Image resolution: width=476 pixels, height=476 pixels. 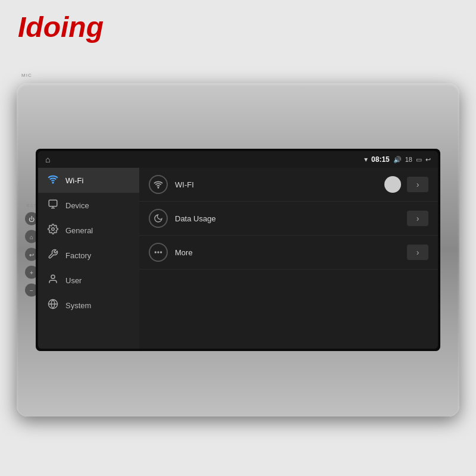 I want to click on gear-icon, so click(x=53, y=230).